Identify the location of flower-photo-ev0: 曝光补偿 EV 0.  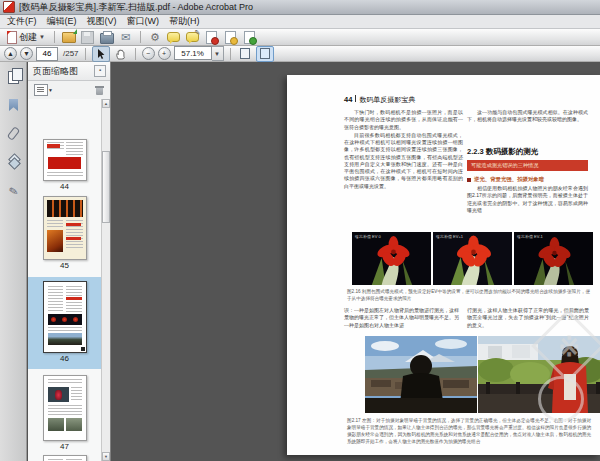
(392, 258).